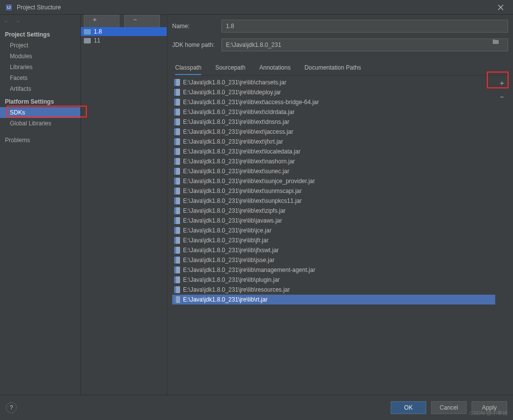 Image resolution: width=513 pixels, height=420 pixels. What do you see at coordinates (124, 32) in the screenshot?
I see `sdk-list-item: 1.8` at bounding box center [124, 32].